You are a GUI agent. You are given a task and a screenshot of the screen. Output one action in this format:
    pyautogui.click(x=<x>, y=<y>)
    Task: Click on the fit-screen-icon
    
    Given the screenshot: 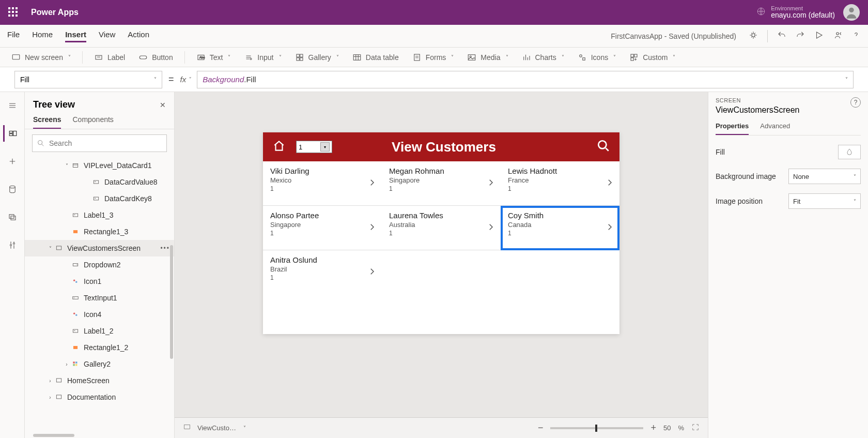 What is the action you would take?
    pyautogui.click(x=695, y=428)
    